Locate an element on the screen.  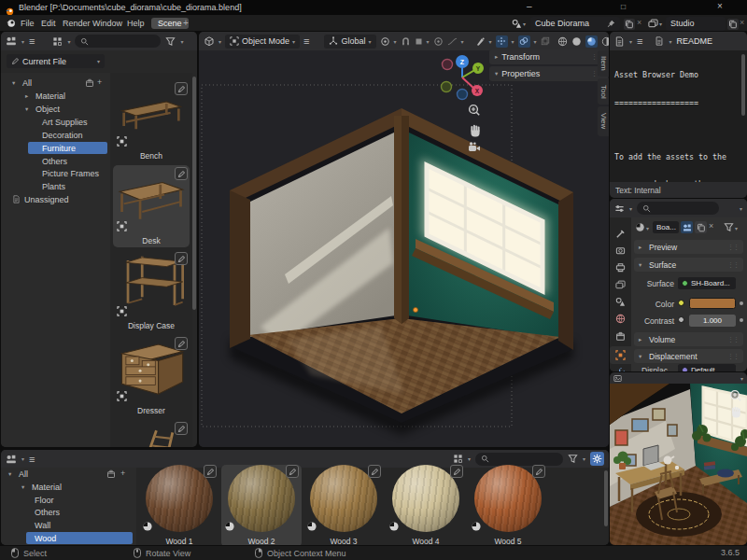
pin-icon is located at coordinates (611, 24).